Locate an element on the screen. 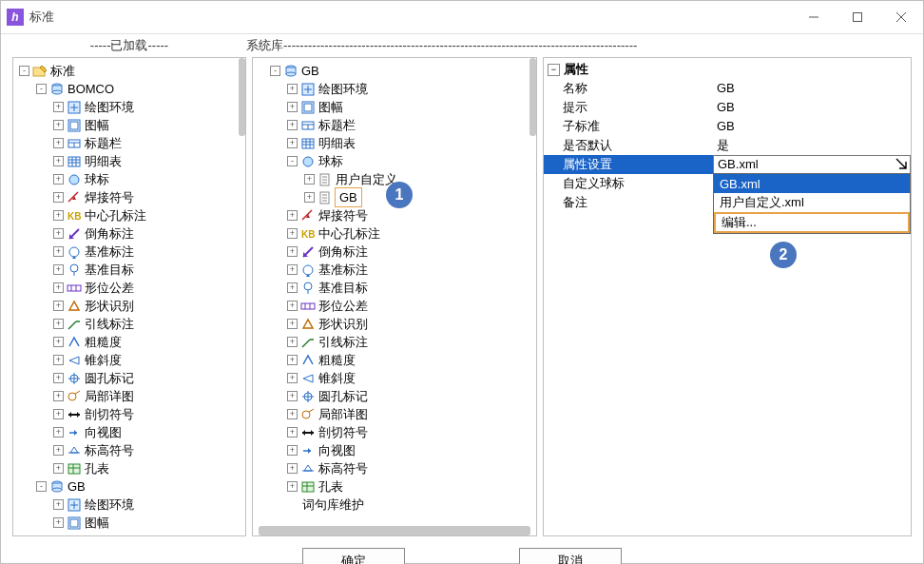 The height and width of the screenshot is (564, 924). tree-node: -BOMCO is located at coordinates (131, 89).